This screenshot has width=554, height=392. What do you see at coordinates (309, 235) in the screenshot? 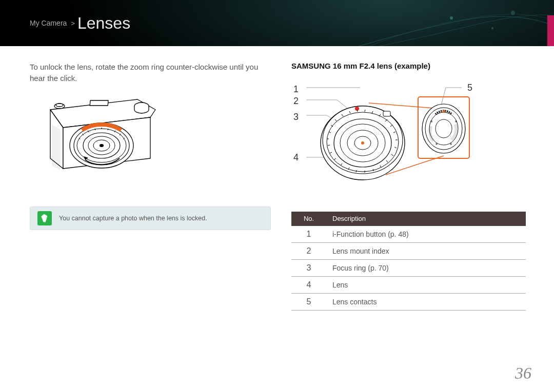
I see `cell-no: 1` at bounding box center [309, 235].